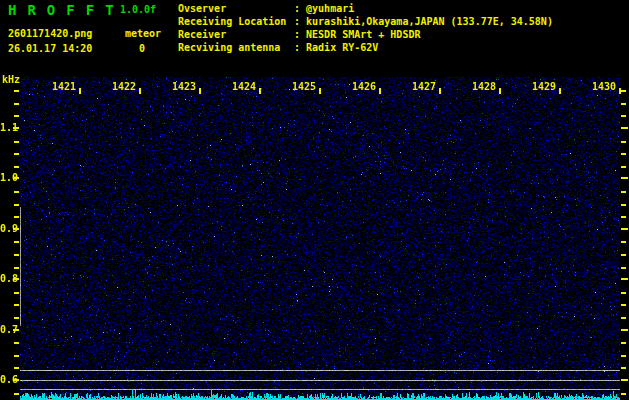 The width and height of the screenshot is (629, 400). What do you see at coordinates (299, 35) in the screenshot?
I see `info-row-receiver: Receiver: NESDR SMArt + HDSDR` at bounding box center [299, 35].